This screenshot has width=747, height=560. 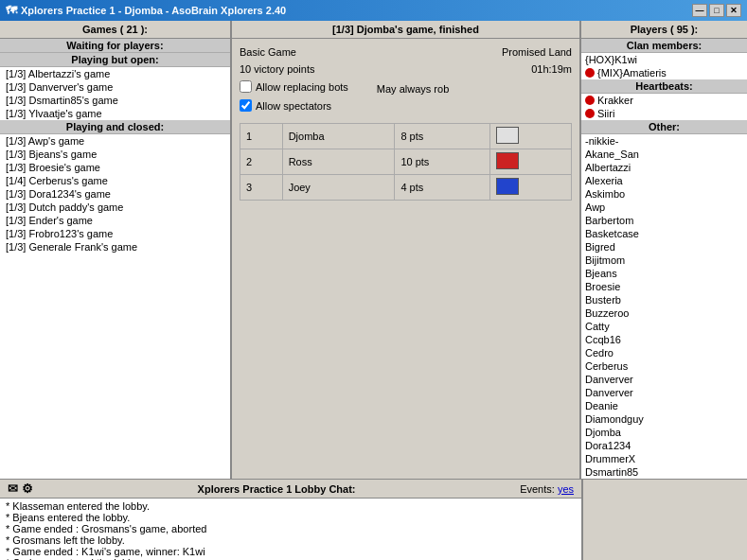 What do you see at coordinates (665, 234) in the screenshot?
I see `other-player: Basketcase` at bounding box center [665, 234].